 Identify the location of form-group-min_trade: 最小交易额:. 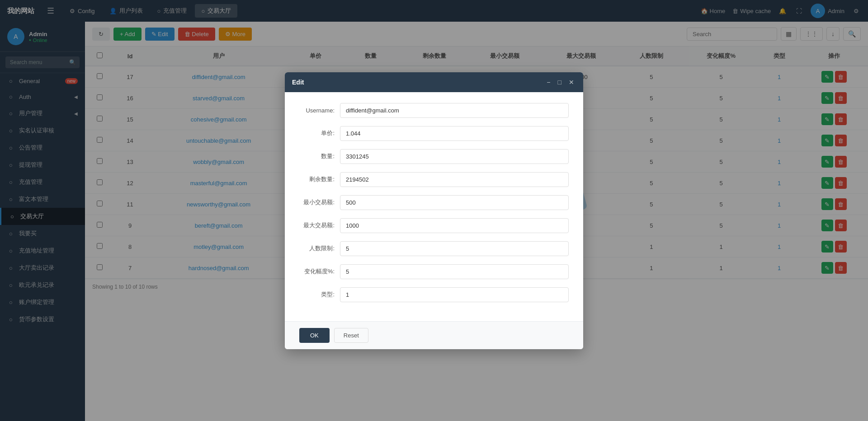
(434, 202).